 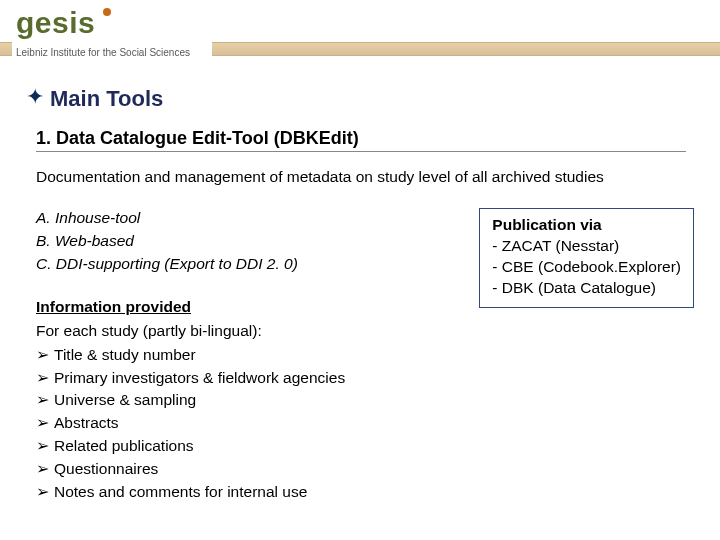 What do you see at coordinates (246, 242) in the screenshot?
I see `feature-list: A. Inhouse-tool B. Web-based C. DDI-supp…` at bounding box center [246, 242].